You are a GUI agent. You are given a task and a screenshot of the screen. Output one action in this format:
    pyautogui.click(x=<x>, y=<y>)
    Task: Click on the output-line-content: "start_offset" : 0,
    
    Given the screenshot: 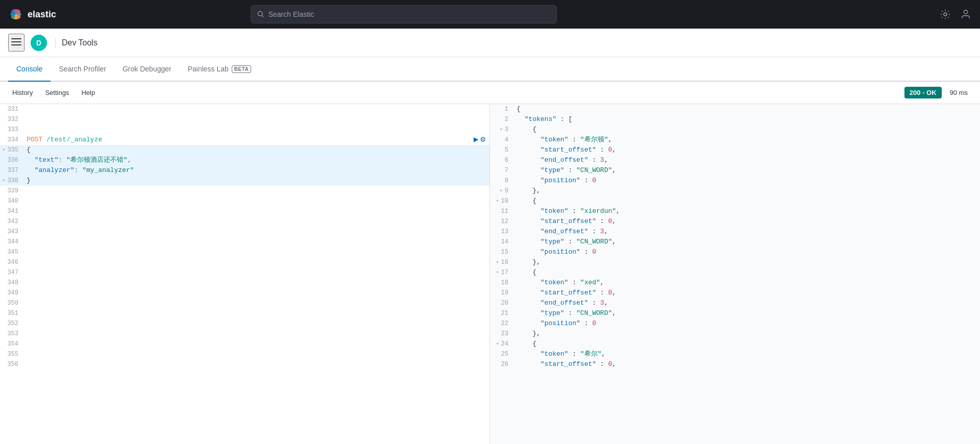 What is the action you would take?
    pyautogui.click(x=747, y=293)
    